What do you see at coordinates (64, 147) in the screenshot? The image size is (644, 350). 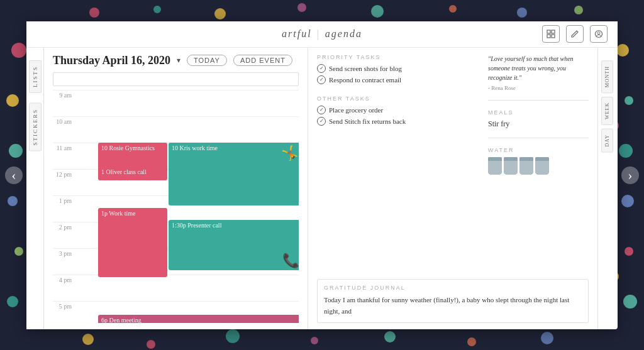 I see `time-label: 11 am` at bounding box center [64, 147].